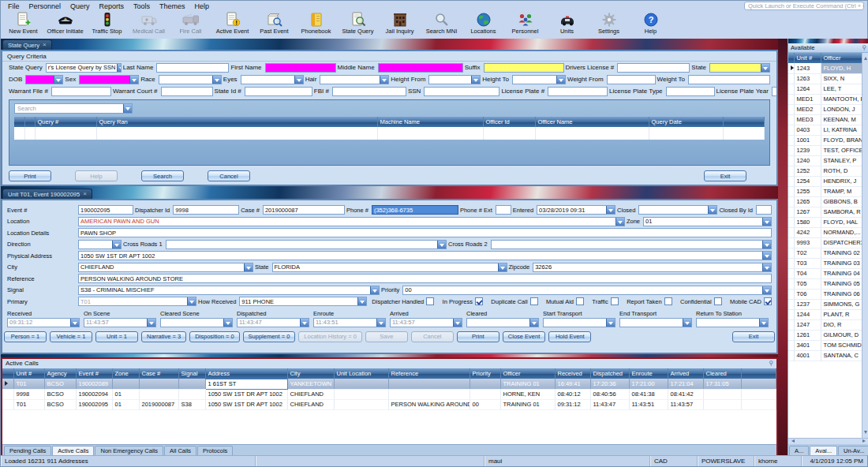  I want to click on available-unit-row: 1247DIO, R, so click(825, 325).